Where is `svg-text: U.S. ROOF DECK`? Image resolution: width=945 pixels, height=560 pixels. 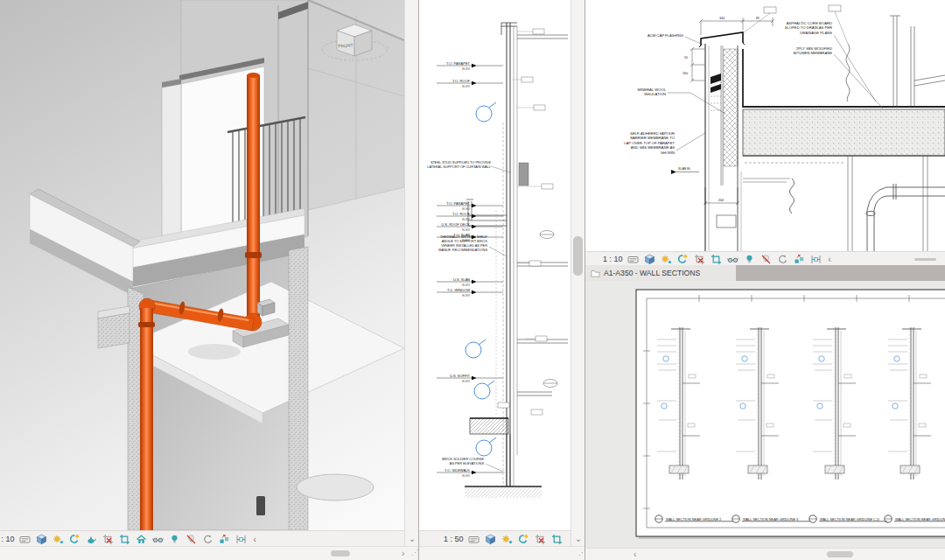 svg-text: U.S. ROOF DECK is located at coordinates (455, 224).